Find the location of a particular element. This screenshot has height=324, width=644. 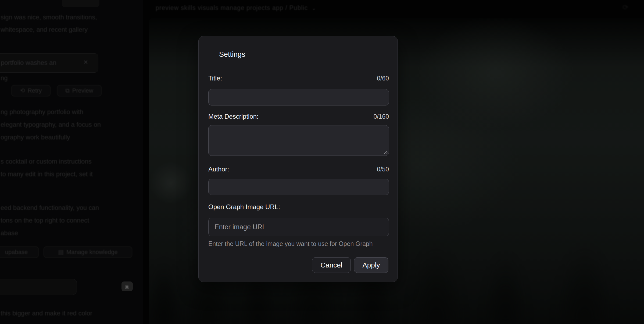

title-char-counter: 0/60 is located at coordinates (383, 79).